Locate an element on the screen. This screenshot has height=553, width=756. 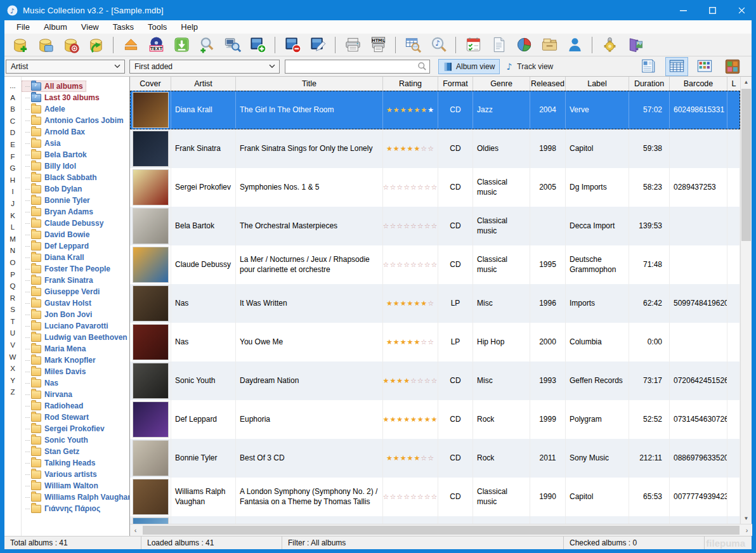
tree-item: Black Sabbath is located at coordinates (61, 178).